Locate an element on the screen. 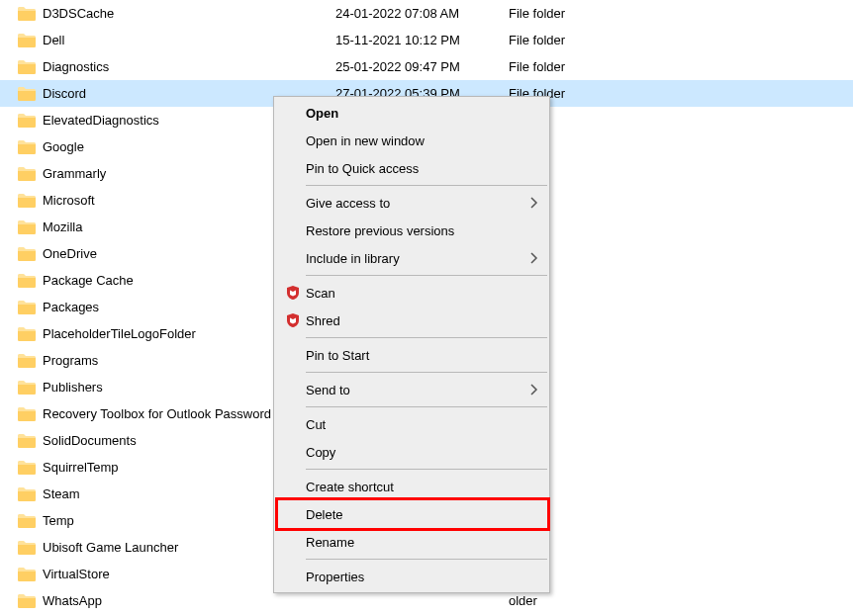 The image size is (853, 616). menu-item-pin-to-quick-access: Pin to Quick access is located at coordinates (412, 168).